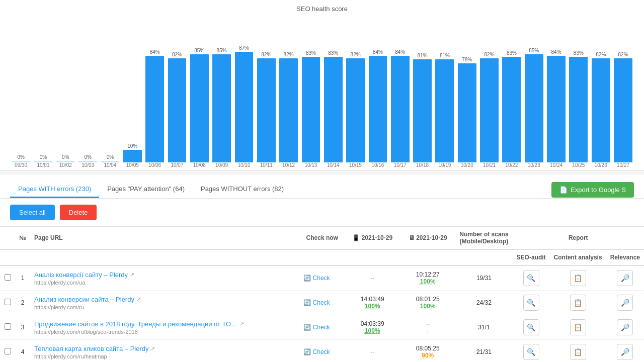 This screenshot has height=362, width=644. Describe the element at coordinates (423, 165) in the screenshot. I see `x-axis-label: 10/18` at that location.